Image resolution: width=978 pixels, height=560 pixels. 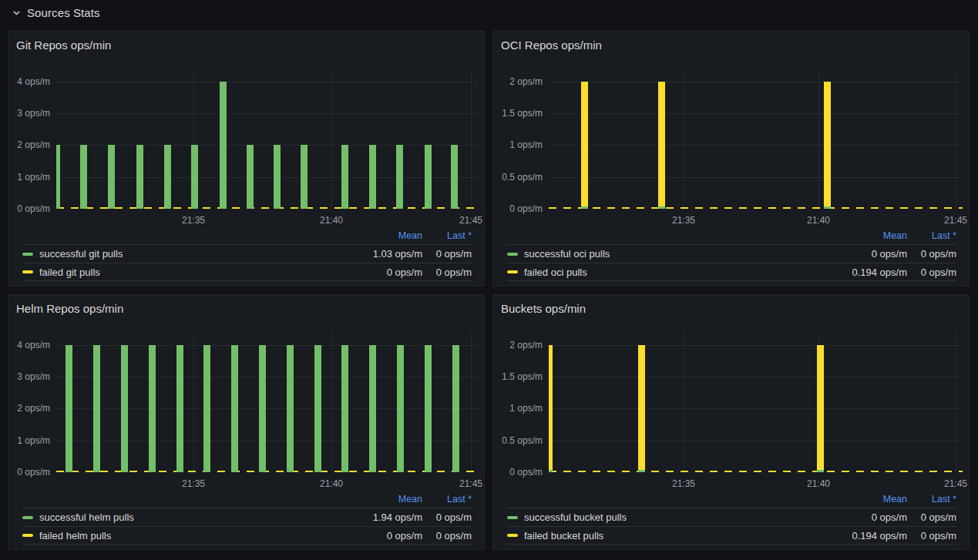 I want to click on legend-row: failed bucket pulls 0.194 ops/m 0 ops/m, so click(x=732, y=535).